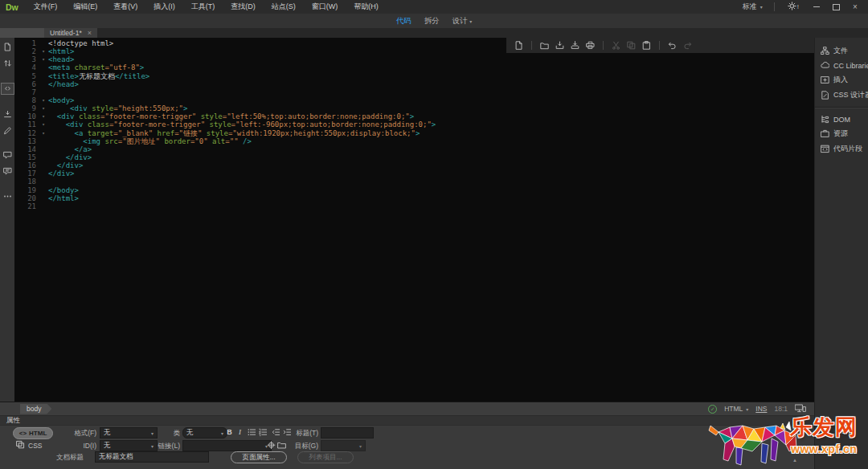  What do you see at coordinates (243, 6) in the screenshot?
I see `menu-item: 查找(D)` at bounding box center [243, 6].